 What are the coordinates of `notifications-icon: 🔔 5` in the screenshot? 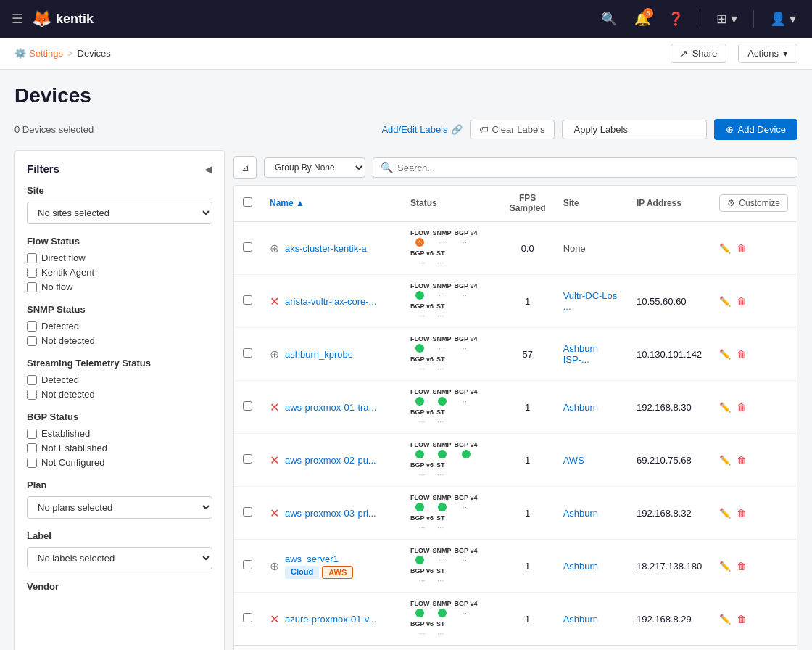 It's located at (642, 19).